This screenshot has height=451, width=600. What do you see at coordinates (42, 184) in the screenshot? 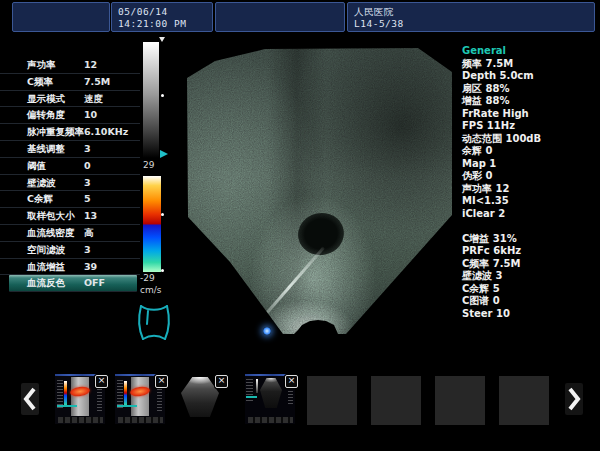
I see `parameter-label: 壁滤波` at bounding box center [42, 184].